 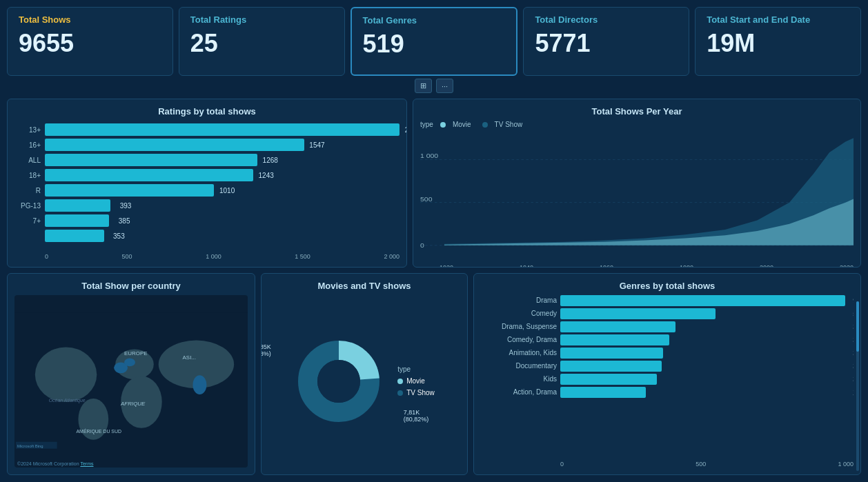 What do you see at coordinates (400, 393) in the screenshot?
I see `tvshow-legend-dot` at bounding box center [400, 393].